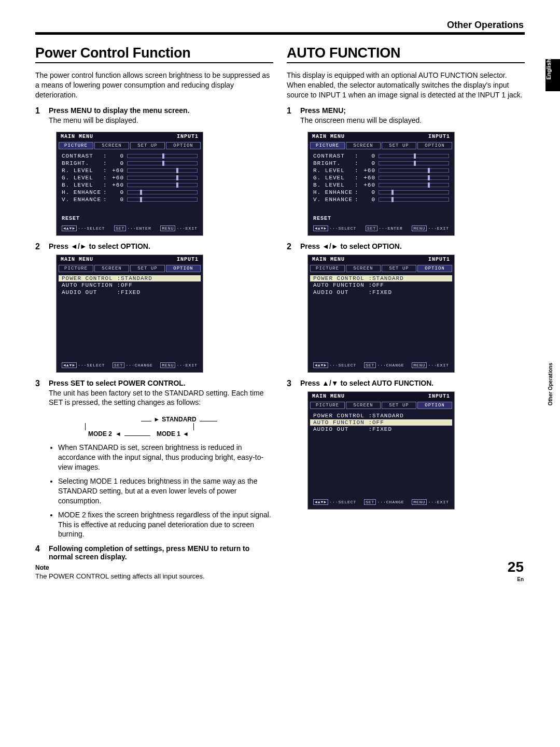 This screenshot has width=560, height=747. I want to click on r-step3-head: Press ▲/▼ to select AUTO FUNCTION., so click(367, 383).